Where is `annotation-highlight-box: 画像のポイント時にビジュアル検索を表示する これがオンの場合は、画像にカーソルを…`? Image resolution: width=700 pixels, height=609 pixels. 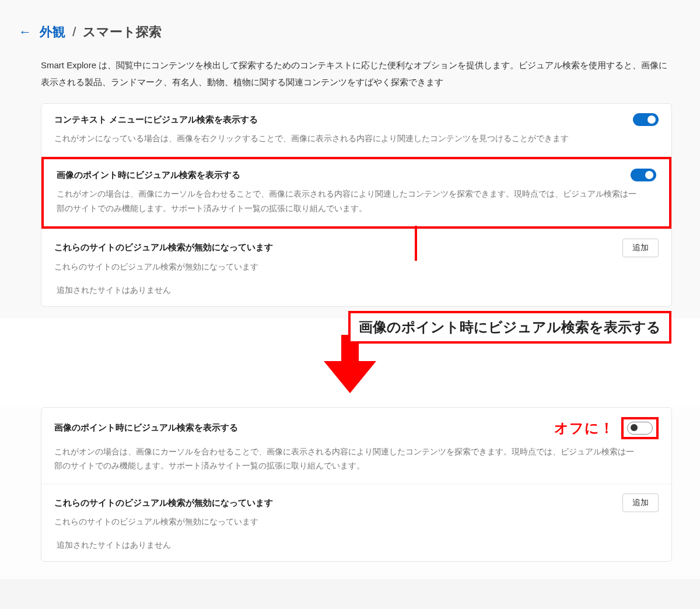 annotation-highlight-box: 画像のポイント時にビジュアル検索を表示する これがオンの場合は、画像にカーソルを… is located at coordinates (356, 192).